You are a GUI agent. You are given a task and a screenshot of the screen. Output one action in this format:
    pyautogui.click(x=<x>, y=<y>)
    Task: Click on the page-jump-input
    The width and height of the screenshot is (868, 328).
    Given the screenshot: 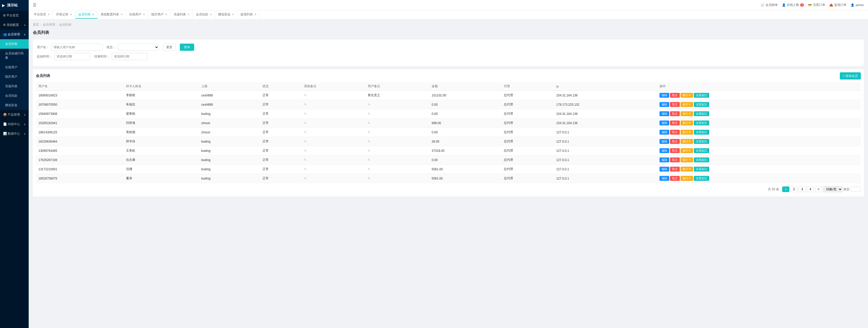 What is the action you would take?
    pyautogui.click(x=856, y=189)
    